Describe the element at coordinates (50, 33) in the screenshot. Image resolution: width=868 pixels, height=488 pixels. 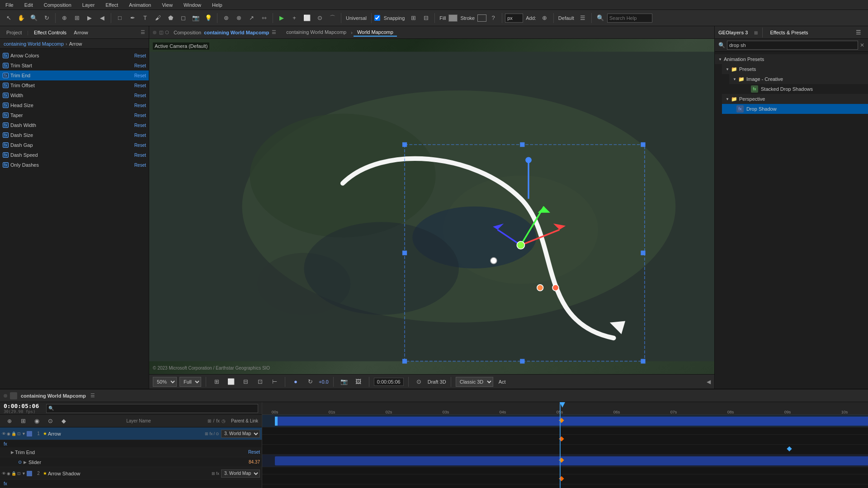
I see `effect-controls-tab: Effect Controls` at that location.